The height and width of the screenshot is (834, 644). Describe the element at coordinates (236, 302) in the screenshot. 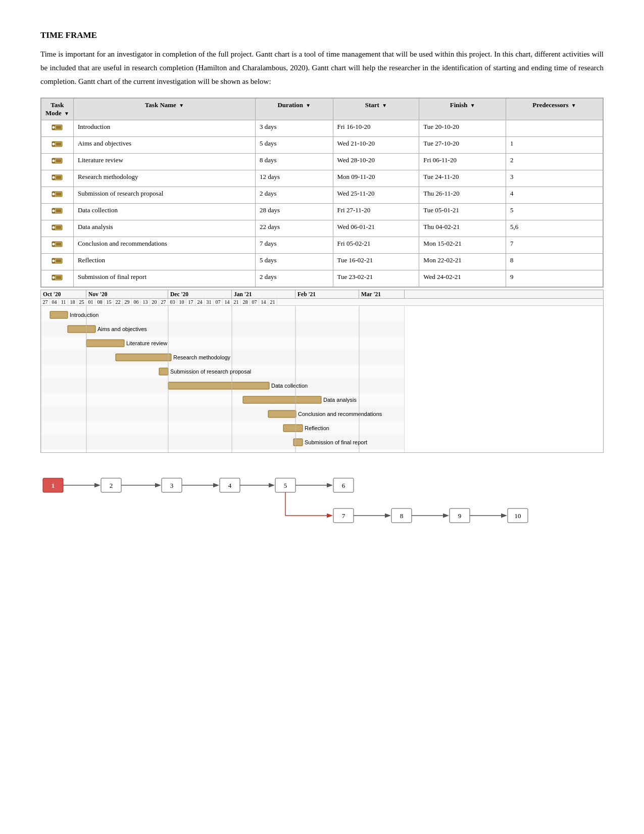

I see `gantt-day-cell: 21` at that location.